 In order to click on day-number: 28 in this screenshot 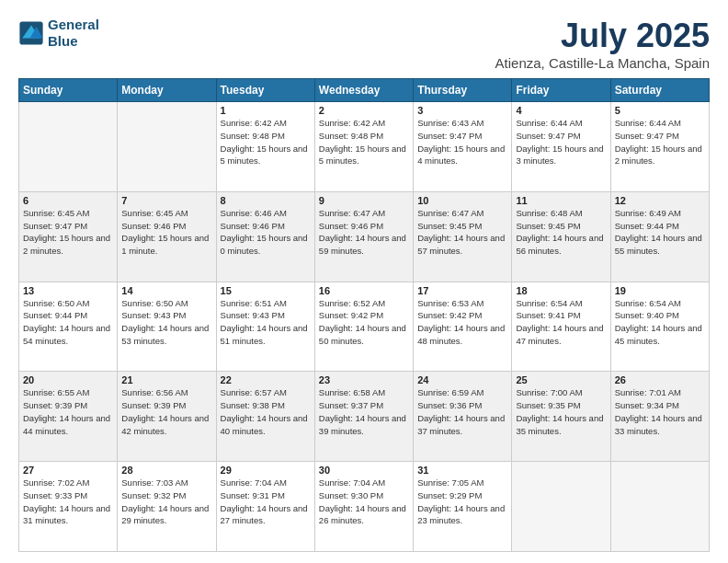, I will do `click(166, 470)`.